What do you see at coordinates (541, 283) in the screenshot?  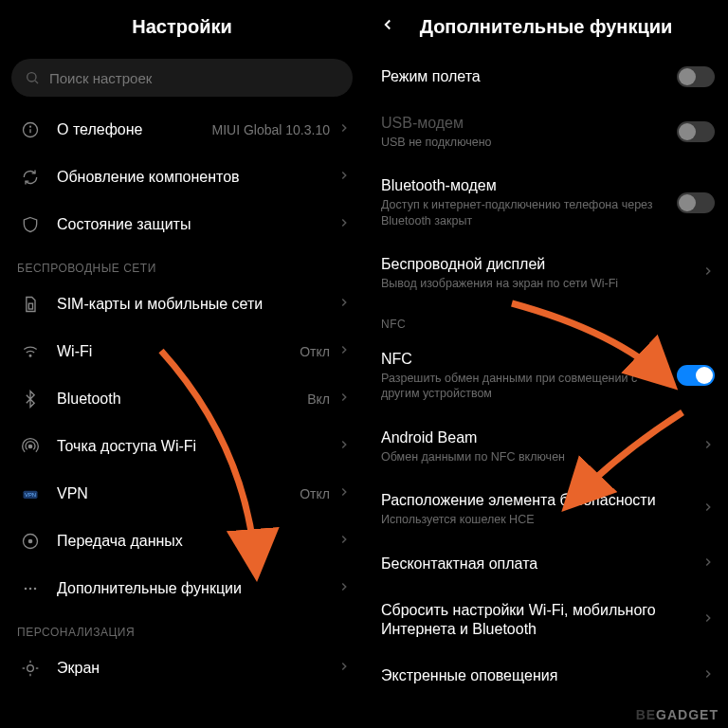 I see `row-subtitle: Вывод изображения на экран по сети Wi-Fi` at bounding box center [541, 283].